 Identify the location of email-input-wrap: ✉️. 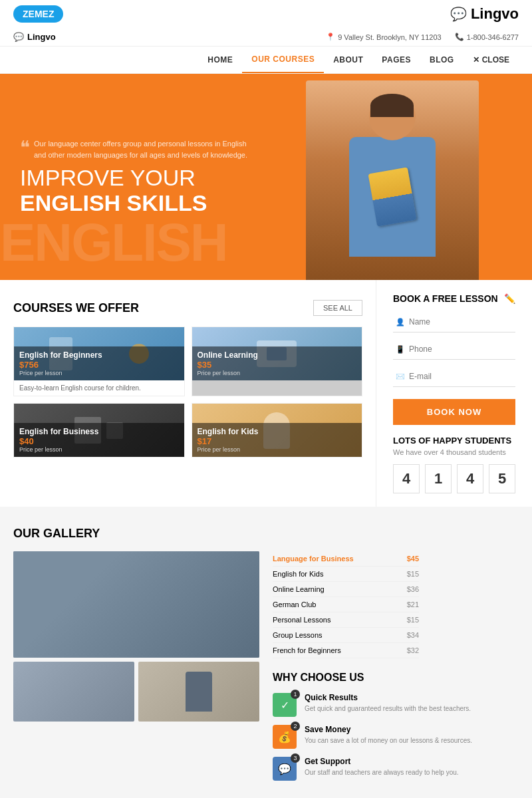
(454, 380).